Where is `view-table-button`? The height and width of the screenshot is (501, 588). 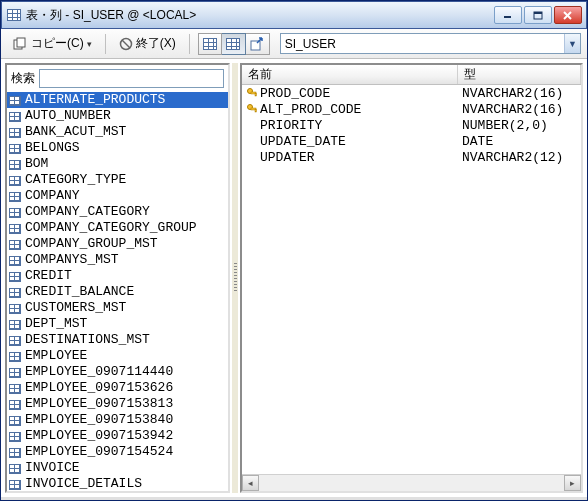 view-table-button is located at coordinates (234, 44).